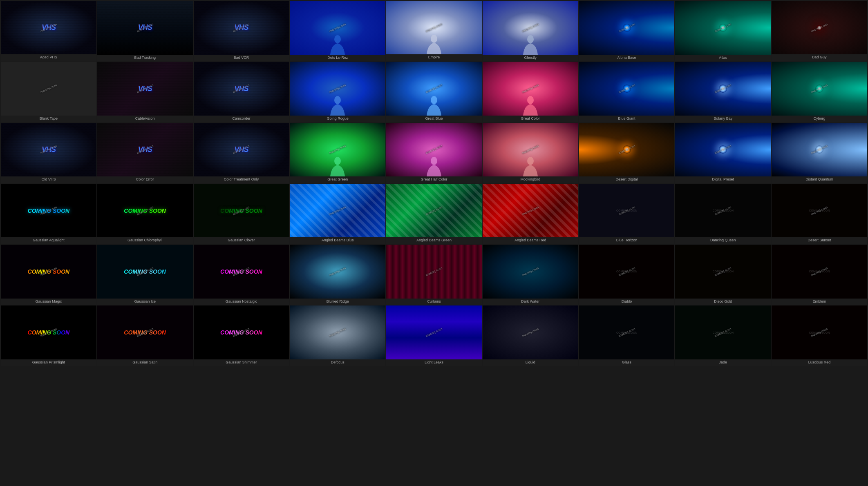  Describe the element at coordinates (242, 214) in the screenshot. I see `item-gaussian-clover: COMING SOONmacmj.comGaussian Clover` at that location.